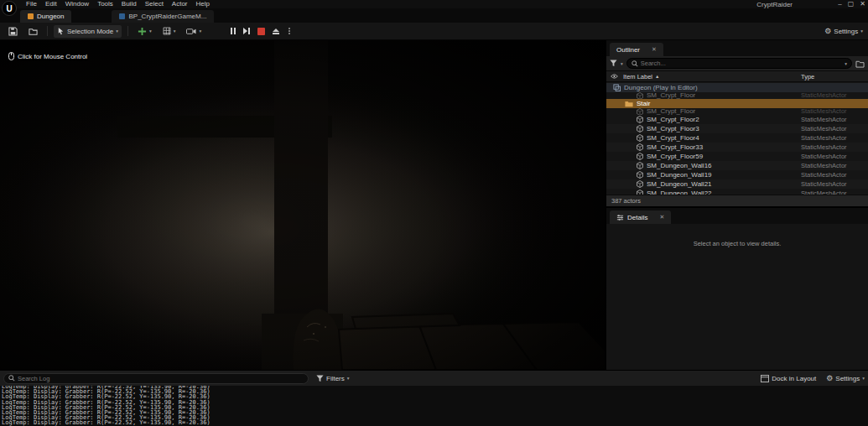 The width and height of the screenshot is (868, 426). Describe the element at coordinates (143, 32) in the screenshot. I see `add-actor-icon` at that location.